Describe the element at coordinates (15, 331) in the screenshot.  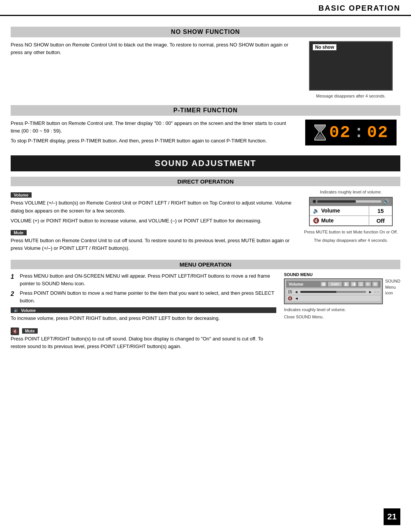
I see `mute-badge-icon: 🔇` at that location.